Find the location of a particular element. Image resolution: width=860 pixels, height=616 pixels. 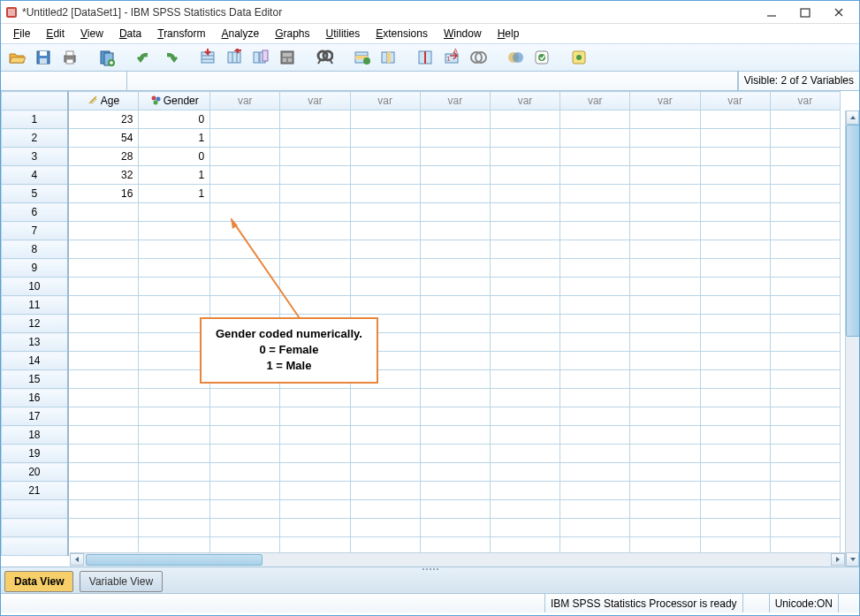

data-cell: 28 is located at coordinates (103, 157).